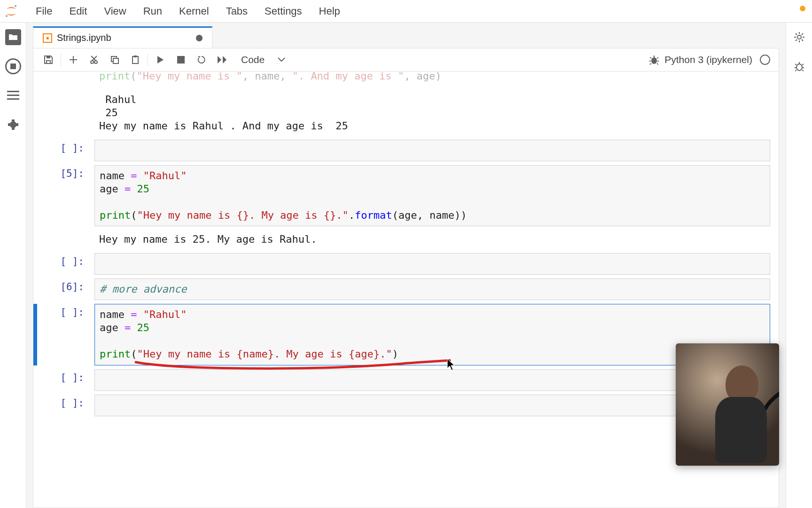 The height and width of the screenshot is (508, 812). I want to click on gear-icon, so click(799, 37).